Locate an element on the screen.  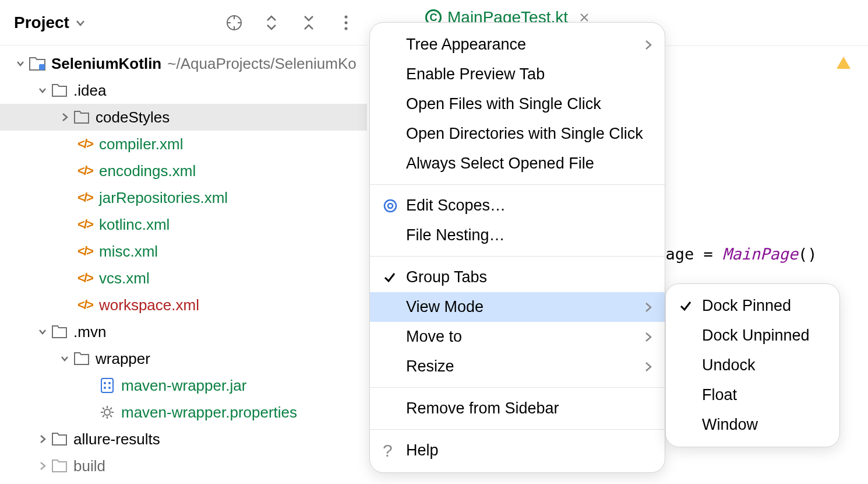
scopes-icon is located at coordinates (394, 206).